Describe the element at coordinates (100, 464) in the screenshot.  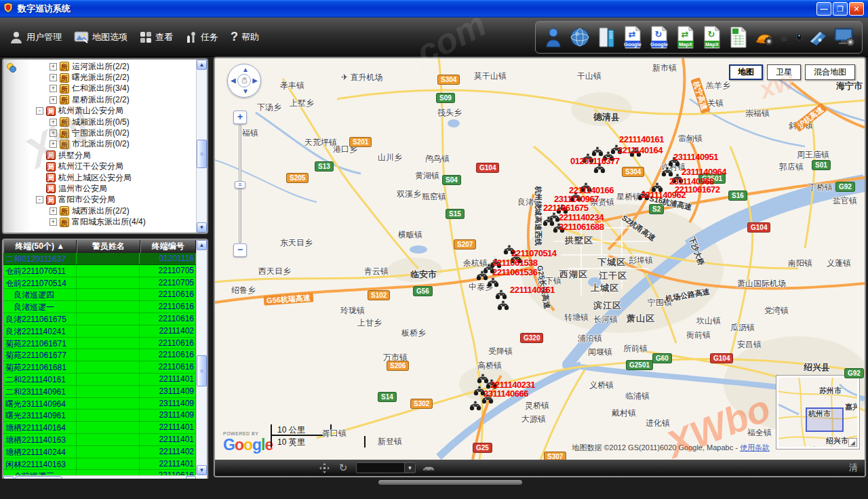
I see `table-row: 闲林221114016322111401` at that location.